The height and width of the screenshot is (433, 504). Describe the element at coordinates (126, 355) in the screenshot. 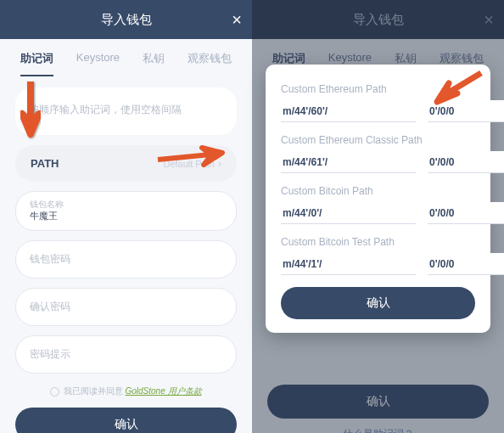

I see `password-hint-field: 密码提示` at that location.